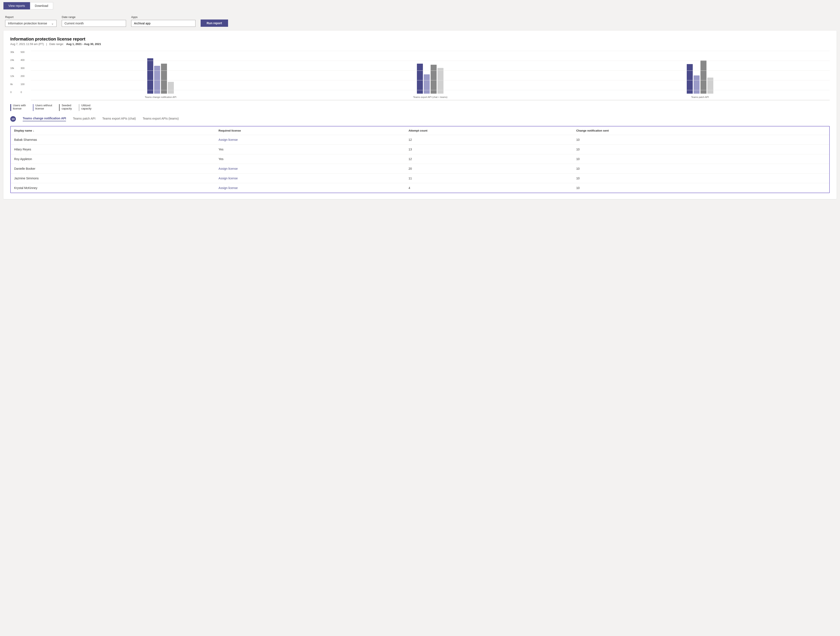 This screenshot has width=840, height=636. What do you see at coordinates (420, 6) in the screenshot?
I see `toolbar: View reports Download` at bounding box center [420, 6].